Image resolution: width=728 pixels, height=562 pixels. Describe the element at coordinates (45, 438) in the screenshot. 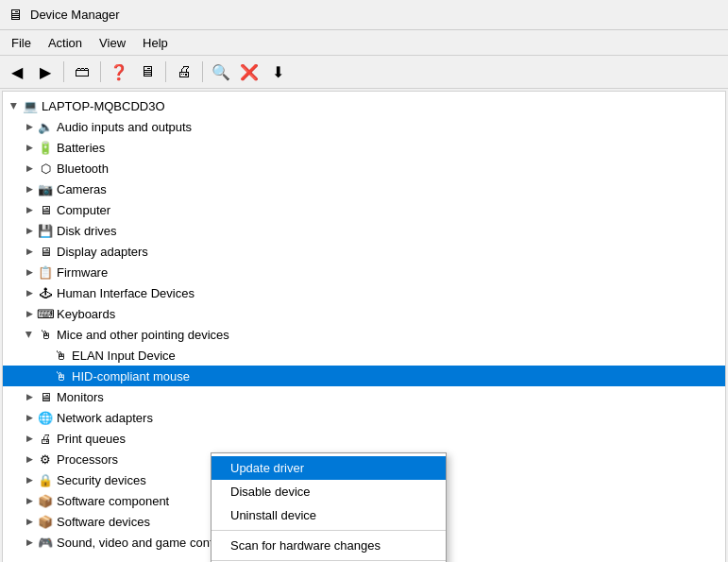

I see `icon-printqueues: 🖨` at that location.